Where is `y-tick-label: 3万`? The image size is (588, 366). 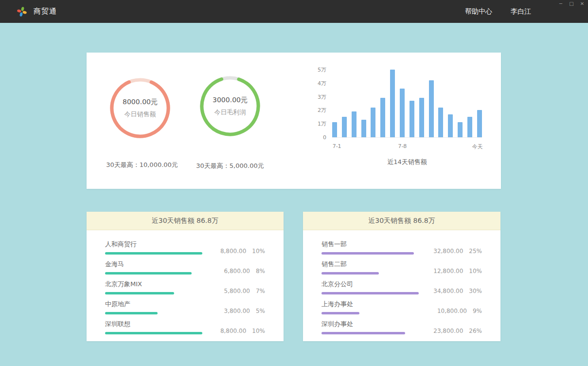
y-tick-label: 3万 is located at coordinates (322, 96).